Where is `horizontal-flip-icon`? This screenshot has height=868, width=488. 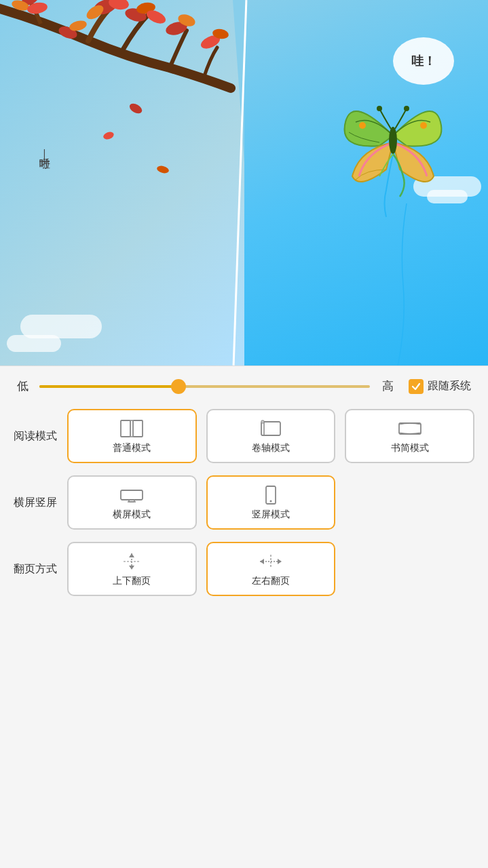
horizontal-flip-icon is located at coordinates (271, 561).